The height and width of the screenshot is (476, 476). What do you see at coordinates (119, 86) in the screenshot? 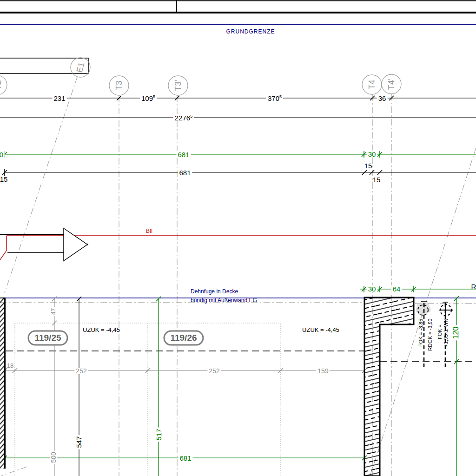
I see `axis-label-t3: T3` at bounding box center [119, 86].